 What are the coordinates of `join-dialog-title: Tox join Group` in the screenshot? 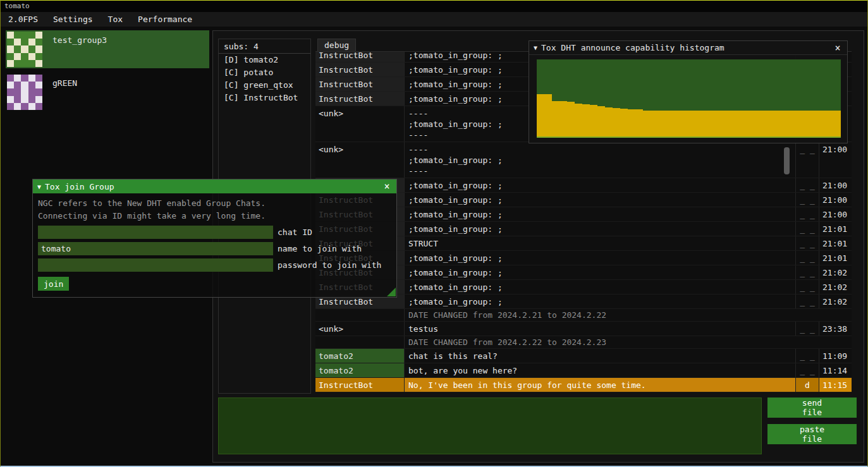 It's located at (80, 187).